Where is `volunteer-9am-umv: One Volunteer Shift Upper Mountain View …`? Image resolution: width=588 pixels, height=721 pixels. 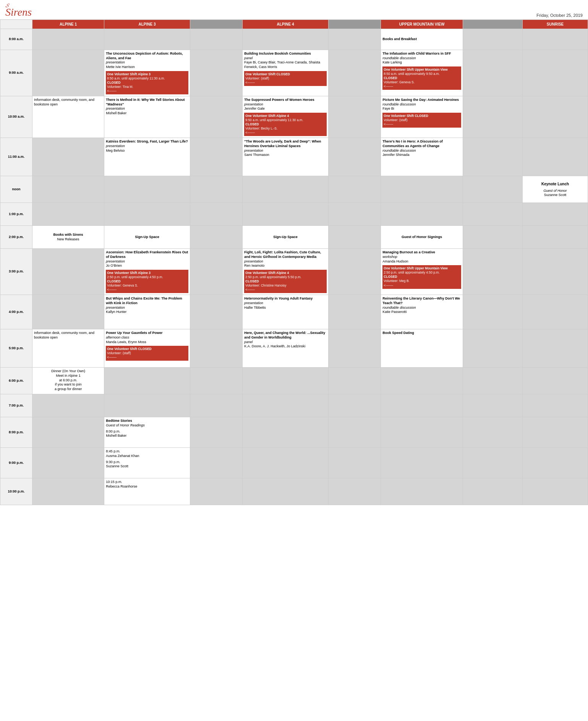 volunteer-9am-umv: One Volunteer Shift Upper Mountain View … is located at coordinates (422, 78).